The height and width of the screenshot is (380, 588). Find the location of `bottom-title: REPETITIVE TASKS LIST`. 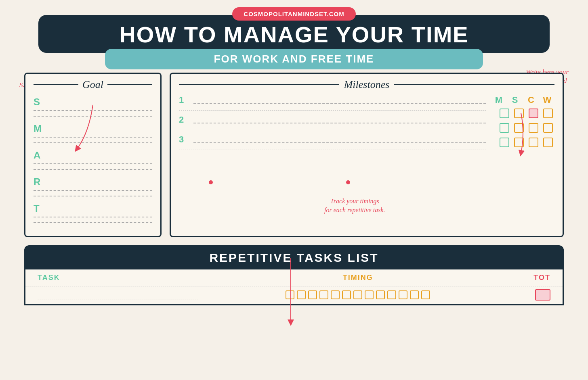

bottom-title: REPETITIVE TASKS LIST is located at coordinates (294, 258).